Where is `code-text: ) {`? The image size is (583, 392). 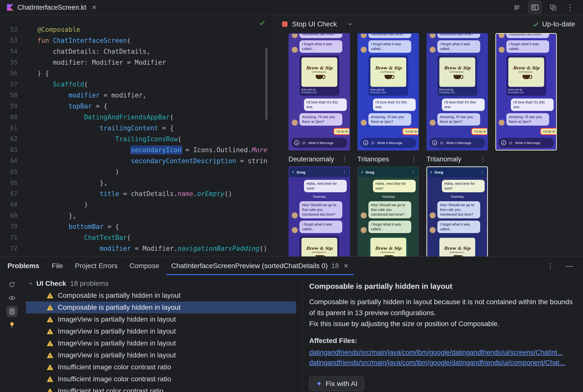 code-text: ) { is located at coordinates (43, 74).